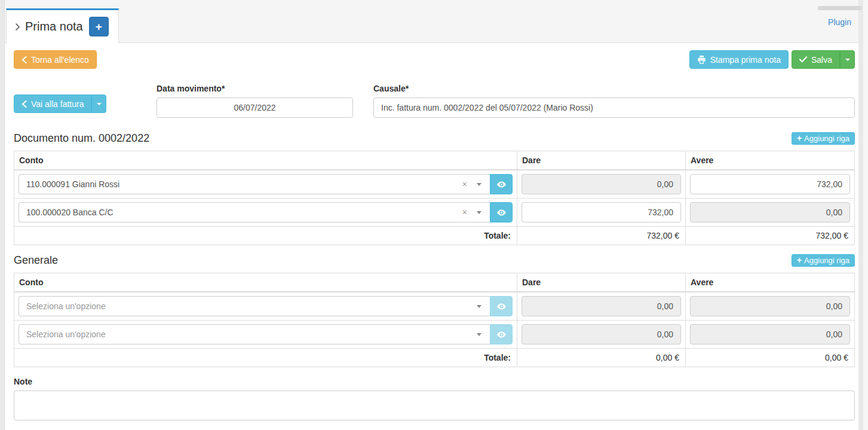 The height and width of the screenshot is (430, 868). I want to click on conto-select: 110.000091 Gianni Rossi ×, so click(254, 184).